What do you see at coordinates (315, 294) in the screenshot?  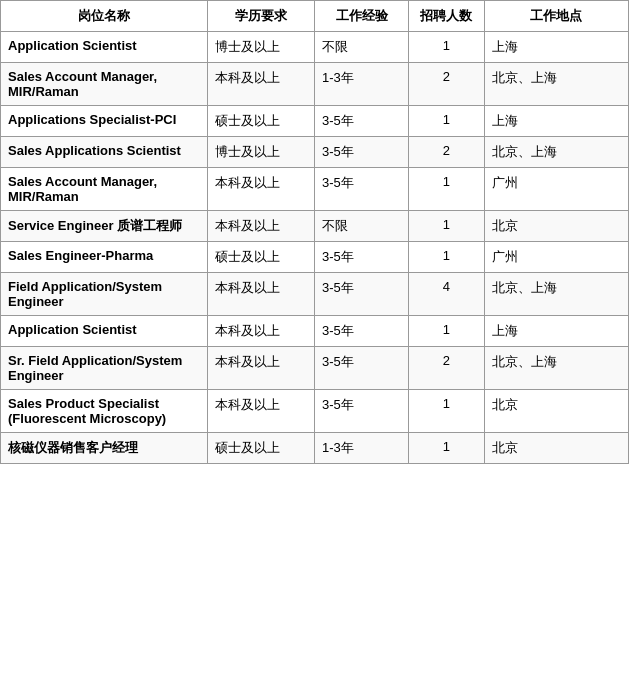 I see `table-row: Field Application/System Engineer本科及以上3-…` at bounding box center [315, 294].